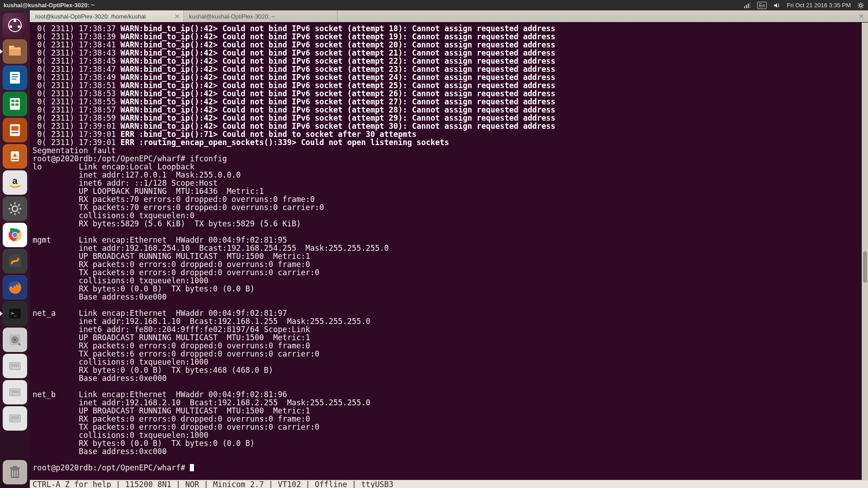  I want to click on calc-icon, so click(15, 104).